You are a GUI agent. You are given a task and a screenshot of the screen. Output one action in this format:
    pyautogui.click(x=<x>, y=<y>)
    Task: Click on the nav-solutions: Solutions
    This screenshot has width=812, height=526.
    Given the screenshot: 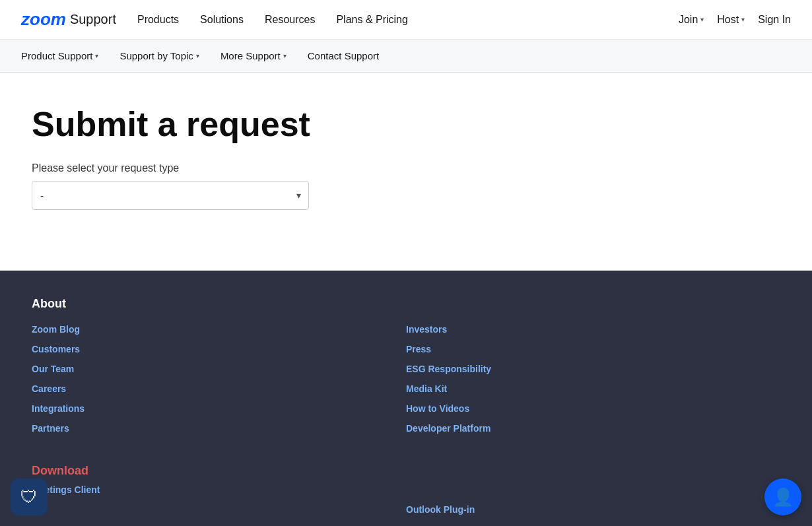 What is the action you would take?
    pyautogui.click(x=222, y=20)
    